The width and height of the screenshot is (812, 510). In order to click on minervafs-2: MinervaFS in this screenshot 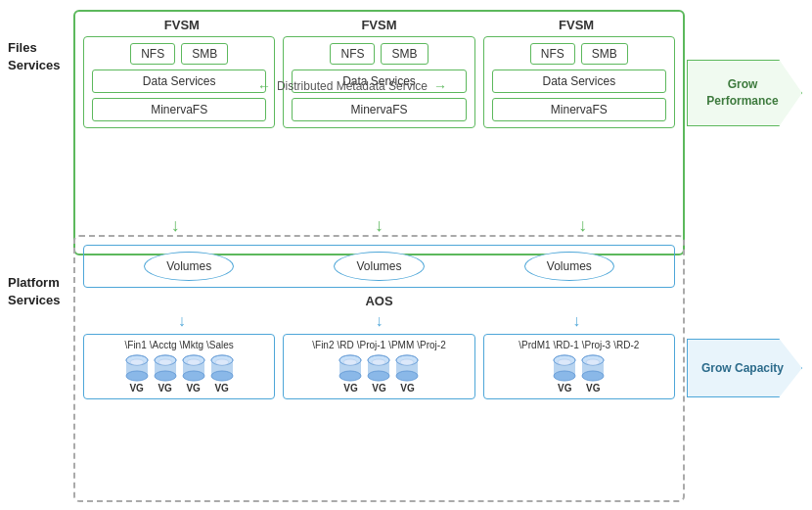, I will do `click(379, 110)`.